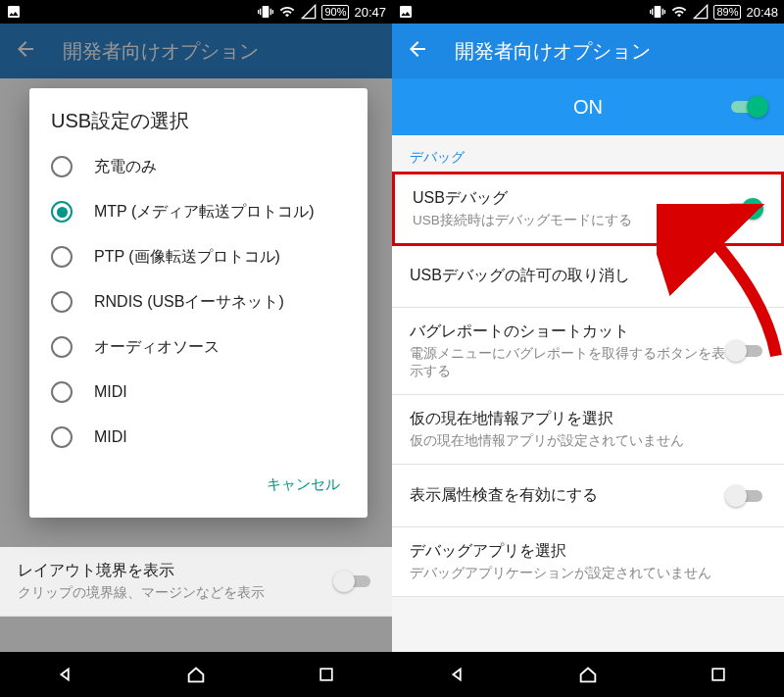  Describe the element at coordinates (553, 51) in the screenshot. I see `page-title: 開発者向けオプション` at that location.